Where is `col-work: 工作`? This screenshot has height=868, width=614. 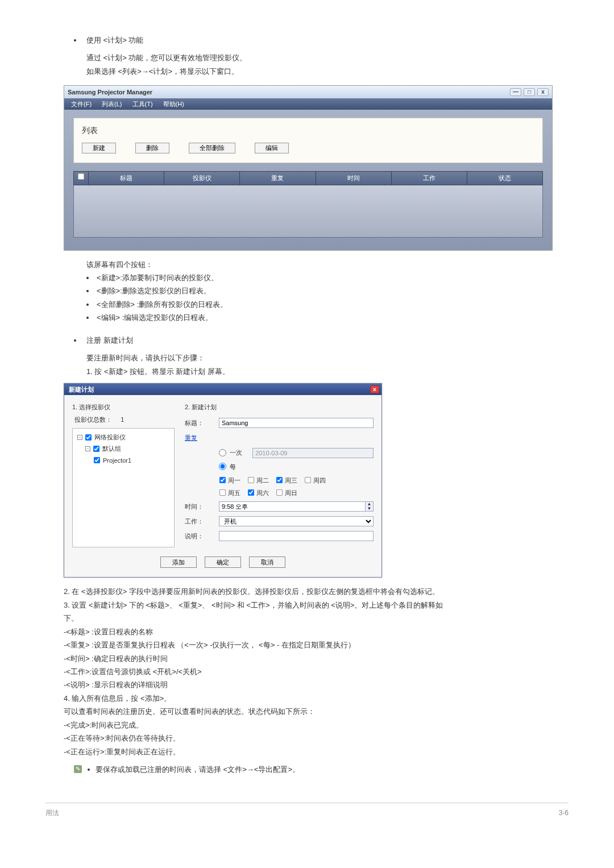 col-work: 工作 is located at coordinates (430, 178).